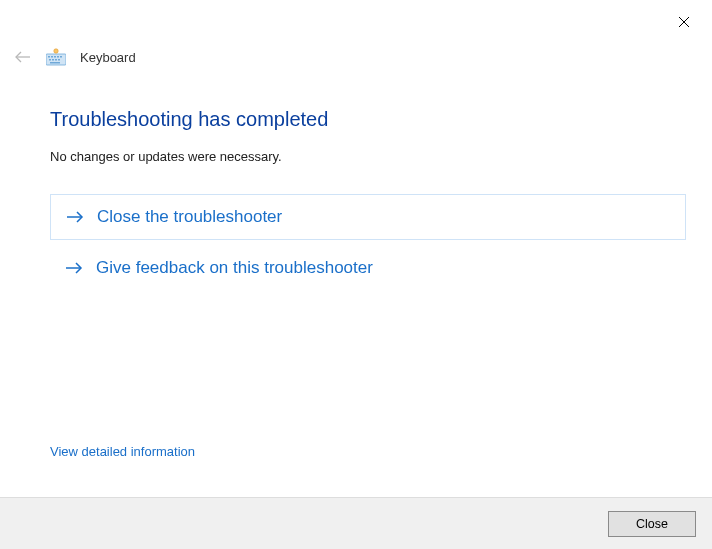 The height and width of the screenshot is (549, 712). Describe the element at coordinates (23, 57) in the screenshot. I see `back-button` at that location.